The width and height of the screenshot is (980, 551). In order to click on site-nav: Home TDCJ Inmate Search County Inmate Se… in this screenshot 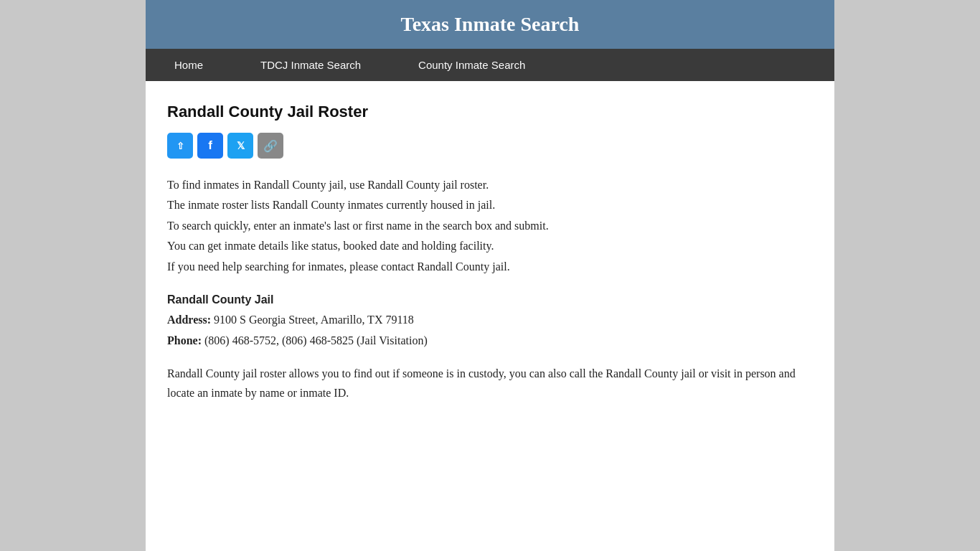, I will do `click(490, 65)`.